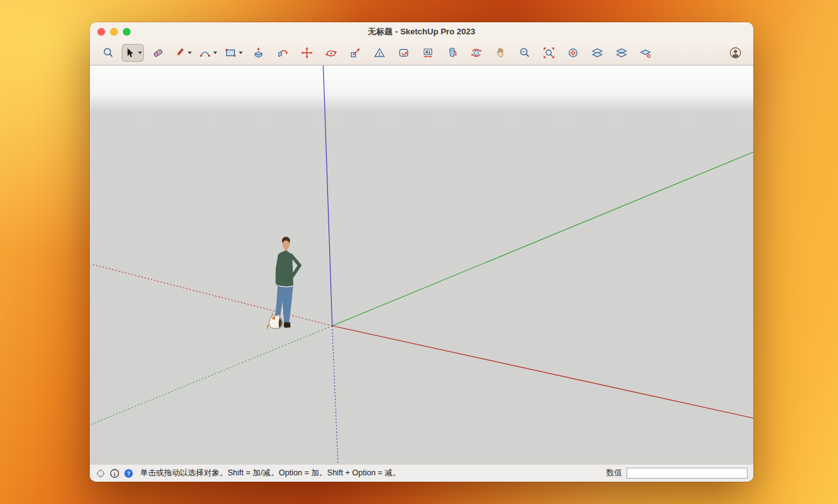 The image size is (838, 504). Describe the element at coordinates (355, 53) in the screenshot. I see `scale-tool-button` at that location.